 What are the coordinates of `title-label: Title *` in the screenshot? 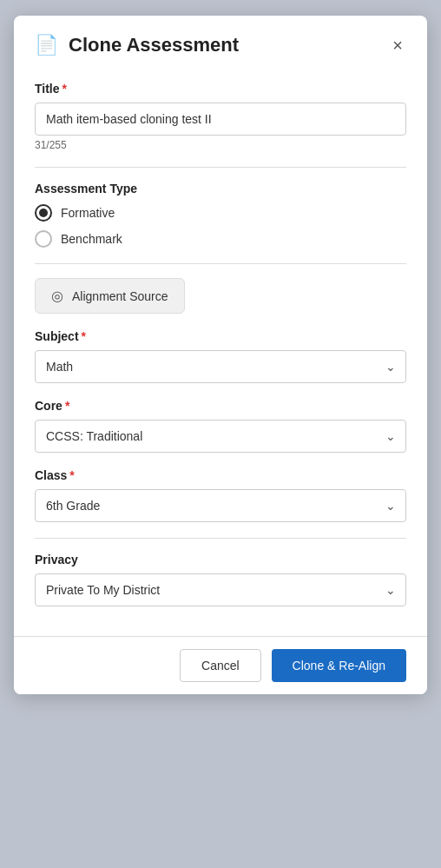 It's located at (220, 89).